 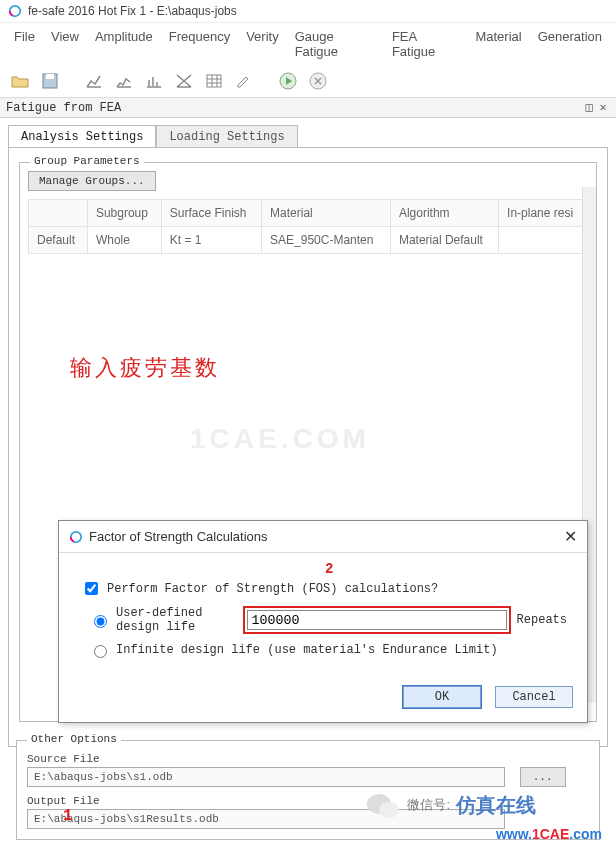 What do you see at coordinates (288, 81) in the screenshot?
I see `play-icon` at bounding box center [288, 81].